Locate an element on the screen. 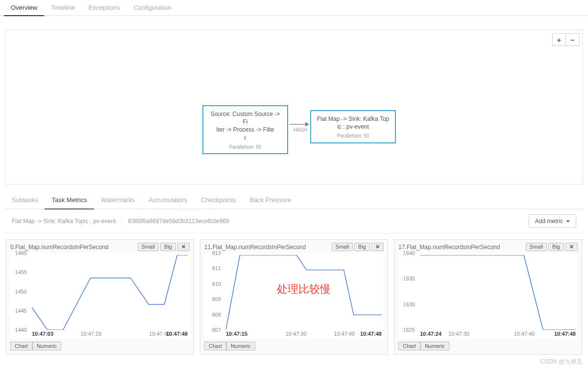 This screenshot has width=588, height=369. details-tabs: Subtasks Task Metrics Watermarks Accumul… is located at coordinates (294, 201).